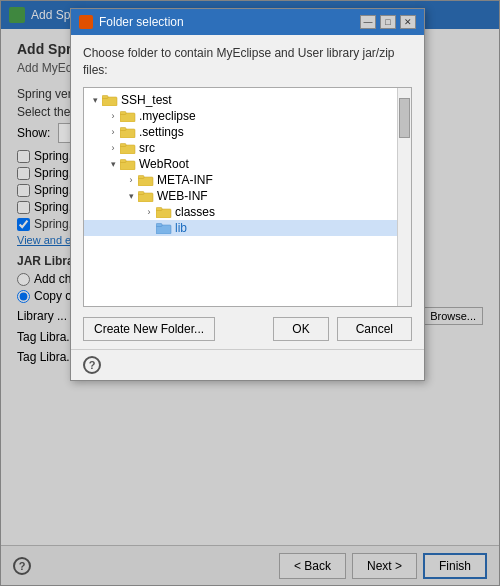 This screenshot has width=500, height=586. I want to click on tree-item-webroot: ▾ WebRoot, so click(240, 164).